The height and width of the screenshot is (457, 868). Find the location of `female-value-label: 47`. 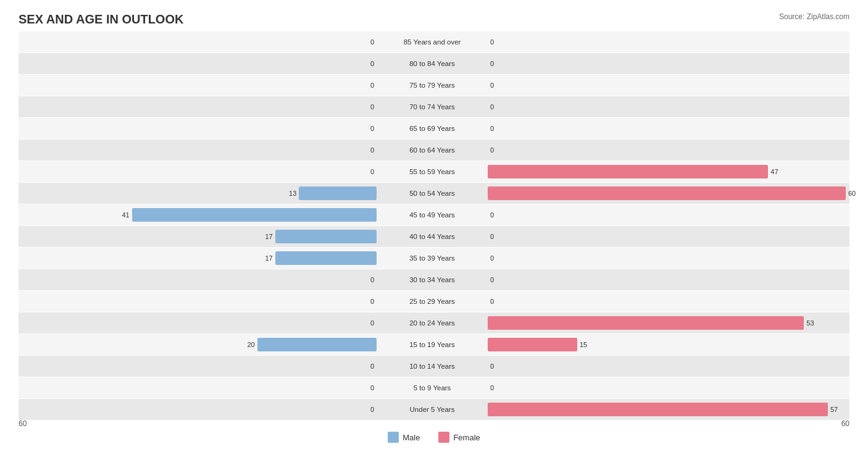

female-value-label: 47 is located at coordinates (774, 172).